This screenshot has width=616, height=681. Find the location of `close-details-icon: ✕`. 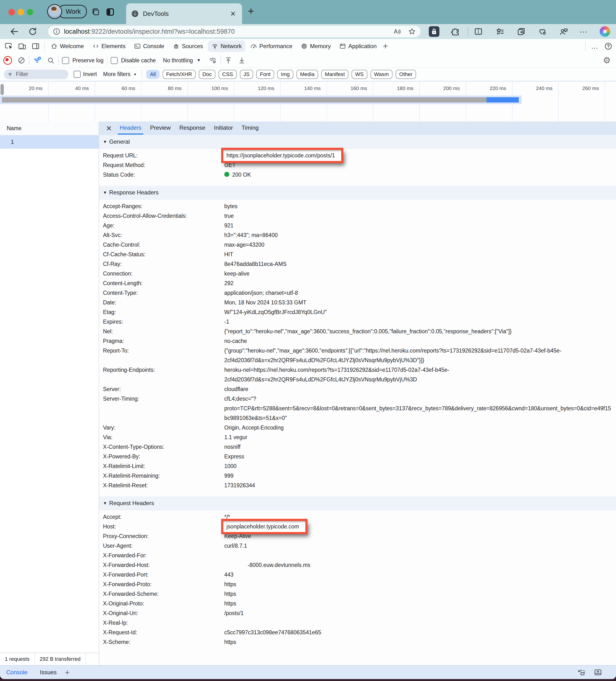

close-details-icon: ✕ is located at coordinates (109, 128).